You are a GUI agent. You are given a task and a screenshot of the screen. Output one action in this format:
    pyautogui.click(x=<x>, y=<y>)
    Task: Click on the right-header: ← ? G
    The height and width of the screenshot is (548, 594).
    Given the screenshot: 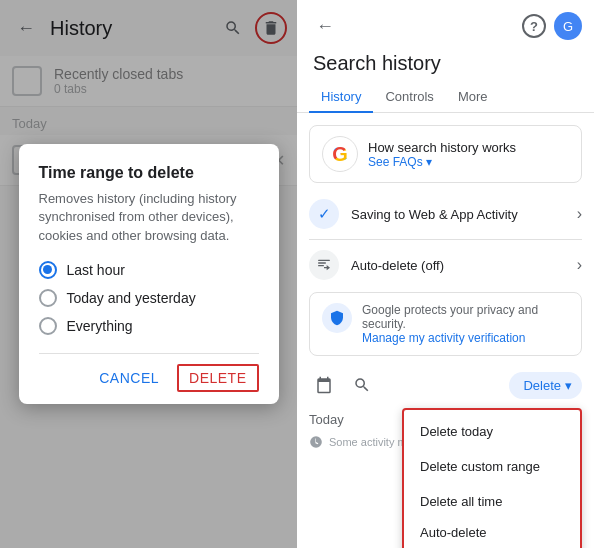 What is the action you would take?
    pyautogui.click(x=446, y=26)
    